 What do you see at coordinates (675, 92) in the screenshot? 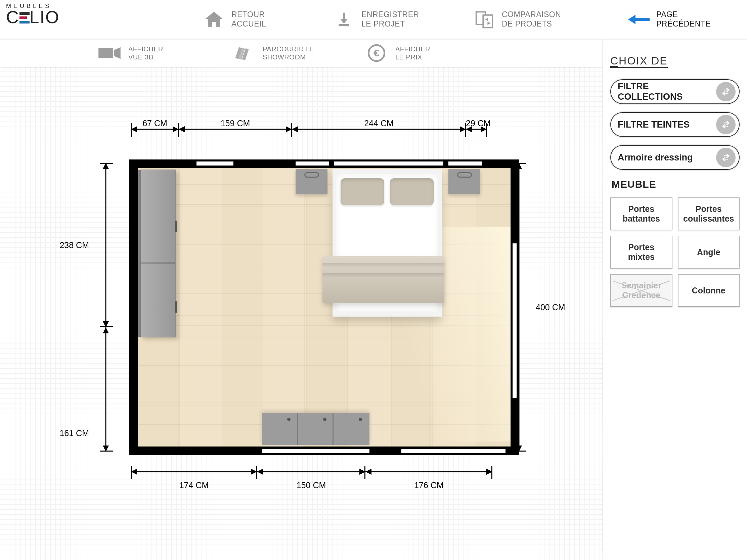
I see `filter-collections-button: FILTRE COLLECTIONS` at bounding box center [675, 92].